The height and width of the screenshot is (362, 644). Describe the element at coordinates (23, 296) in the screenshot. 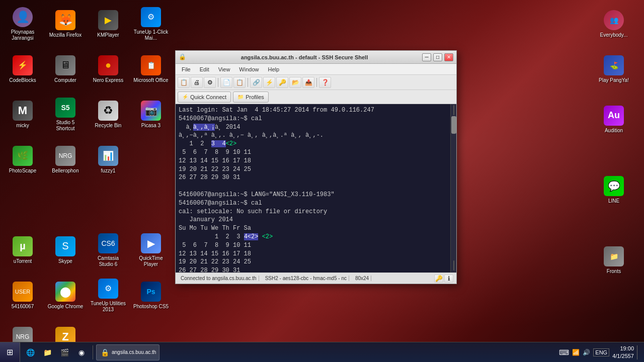

I see `icon-54160067: USER 54160067` at that location.